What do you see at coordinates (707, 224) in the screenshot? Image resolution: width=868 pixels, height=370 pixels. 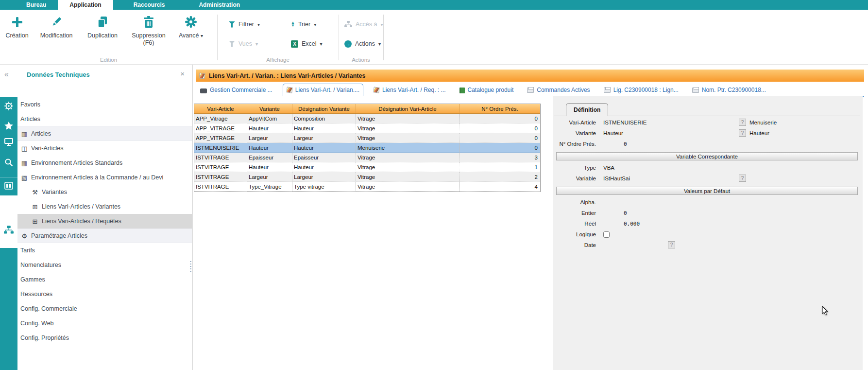 I see `field-reel: Réél 0,000` at bounding box center [707, 224].